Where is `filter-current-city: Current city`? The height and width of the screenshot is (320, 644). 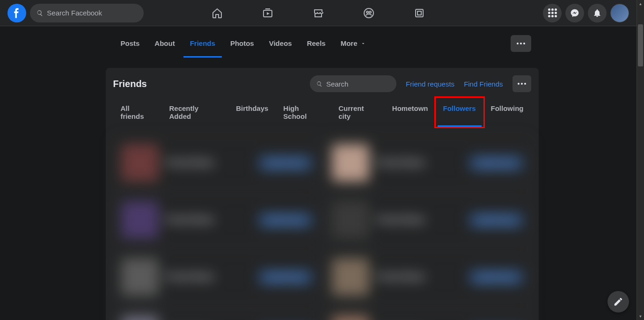 filter-current-city: Current city is located at coordinates (358, 112).